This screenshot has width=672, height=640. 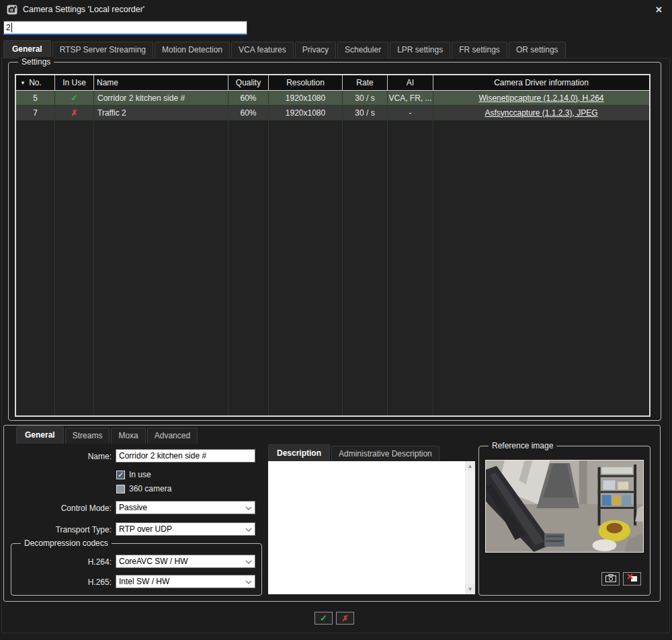 I want to click on settings-group-label: Settings, so click(x=36, y=62).